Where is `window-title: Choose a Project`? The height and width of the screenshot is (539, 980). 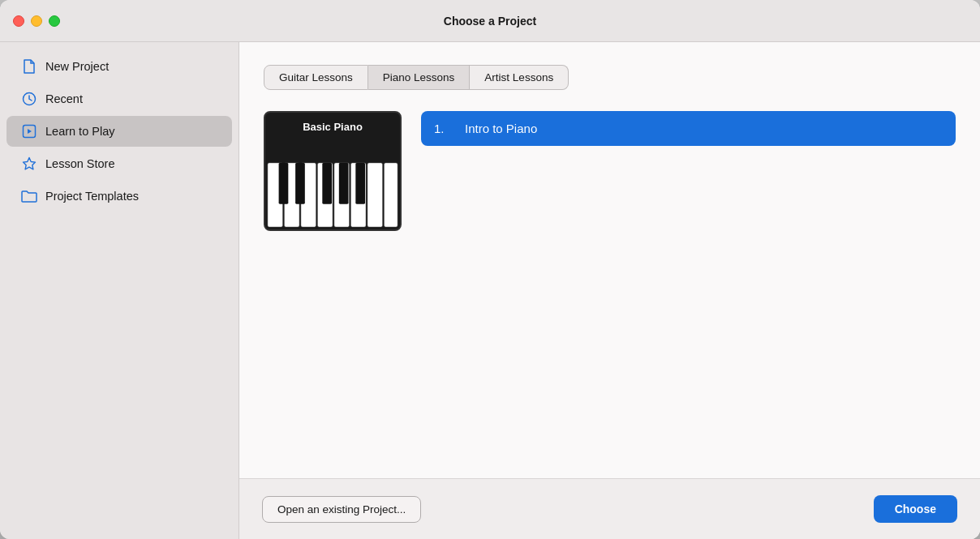 window-title: Choose a Project is located at coordinates (490, 21).